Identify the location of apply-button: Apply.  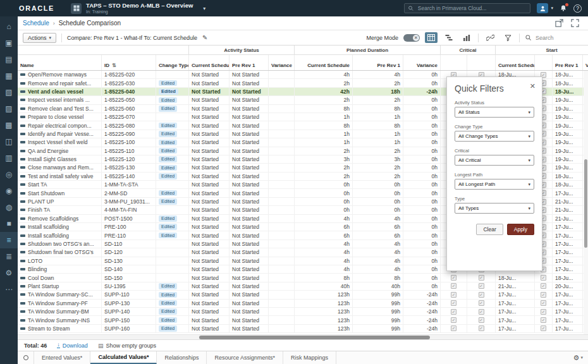
(521, 229).